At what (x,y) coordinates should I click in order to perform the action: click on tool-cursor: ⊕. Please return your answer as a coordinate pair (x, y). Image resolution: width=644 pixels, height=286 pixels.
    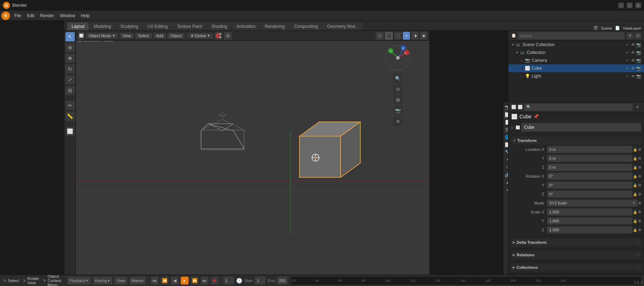
    Looking at the image, I should click on (70, 48).